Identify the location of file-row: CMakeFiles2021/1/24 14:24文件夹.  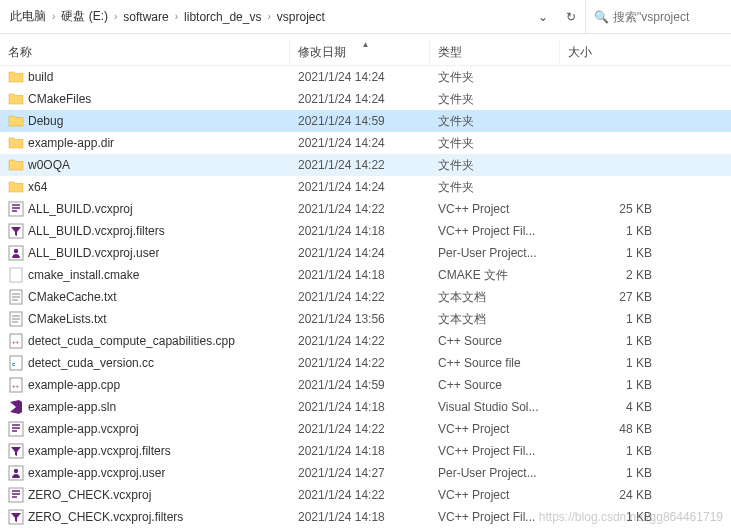
(366, 99).